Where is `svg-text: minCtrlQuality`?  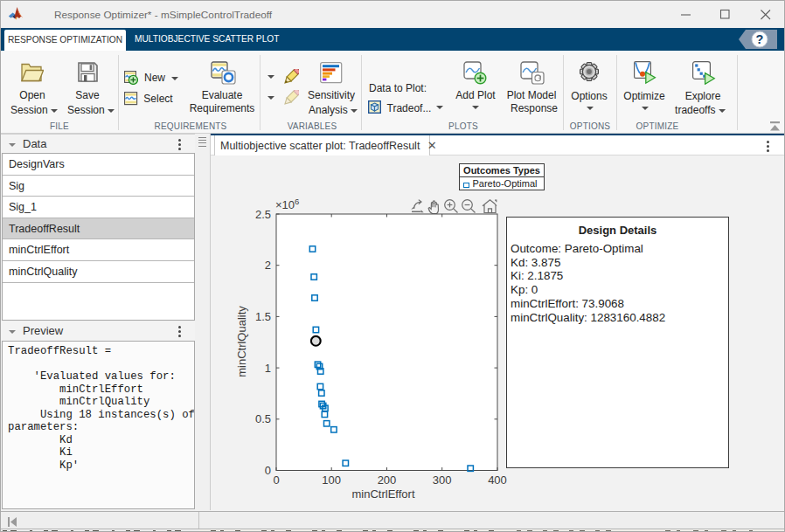
svg-text: minCtrlQuality is located at coordinates (241, 342).